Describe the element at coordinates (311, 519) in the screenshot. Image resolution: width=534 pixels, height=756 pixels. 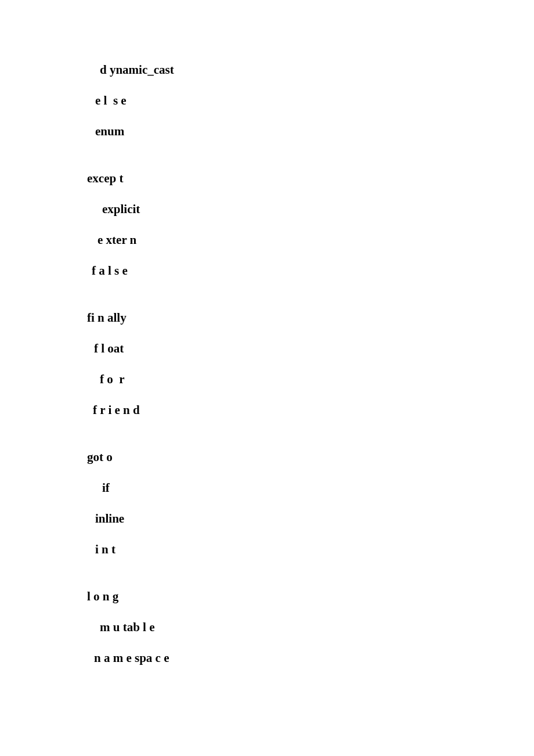
I see `keyword: inline` at that location.